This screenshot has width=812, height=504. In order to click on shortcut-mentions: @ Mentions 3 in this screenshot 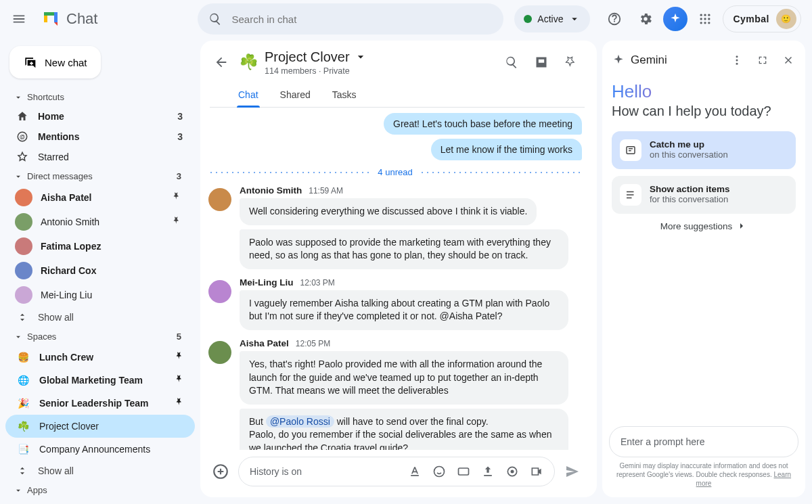, I will do `click(100, 137)`.